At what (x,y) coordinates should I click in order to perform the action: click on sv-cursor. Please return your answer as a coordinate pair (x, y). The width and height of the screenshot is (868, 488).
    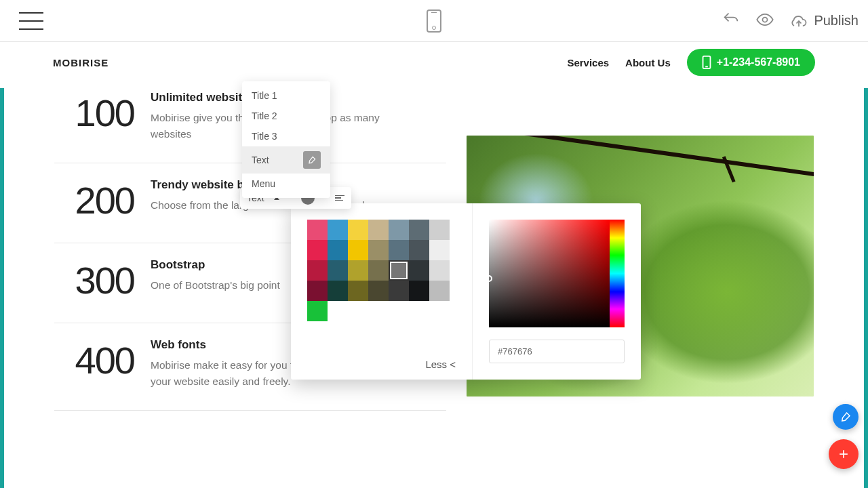
    Looking at the image, I should click on (489, 279).